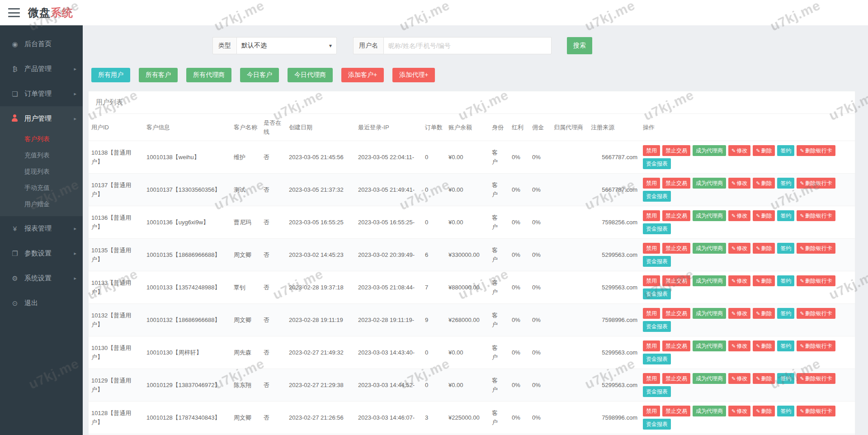 The width and height of the screenshot is (868, 435). I want to click on sidebar-item-4: ¥报表管理▸, so click(42, 229).